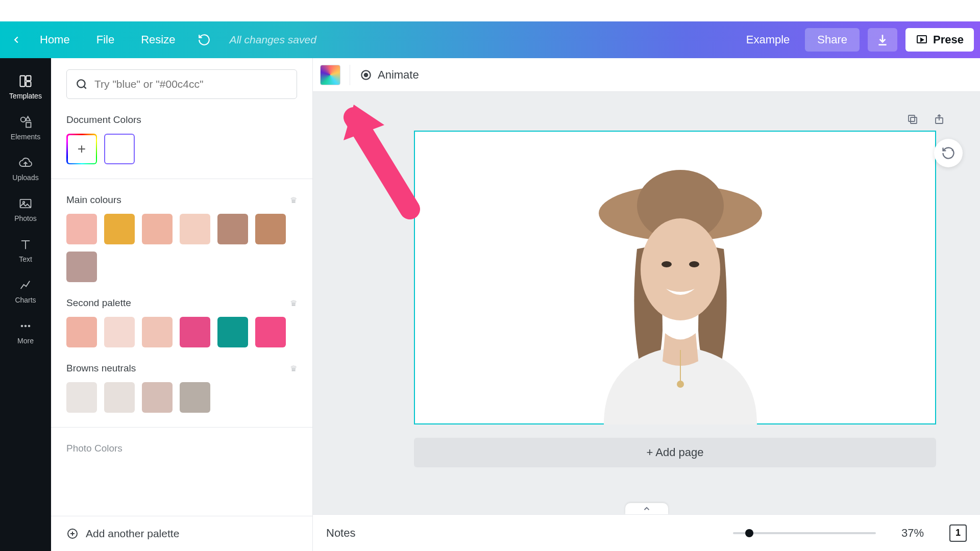  Describe the element at coordinates (940, 40) in the screenshot. I see `present-button: Prese` at that location.